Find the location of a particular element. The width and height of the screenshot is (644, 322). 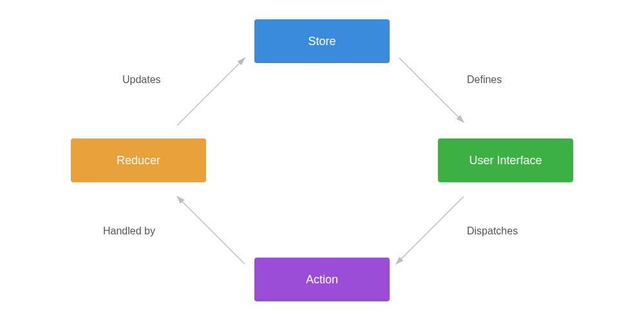

edge-label-handled-by: Handled by is located at coordinates (129, 231).